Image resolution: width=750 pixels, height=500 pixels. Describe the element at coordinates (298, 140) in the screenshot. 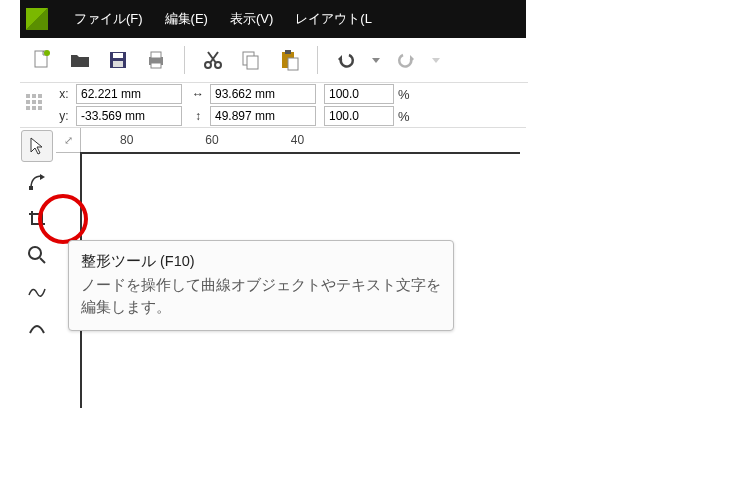

I see `ruler-tick: 40` at that location.